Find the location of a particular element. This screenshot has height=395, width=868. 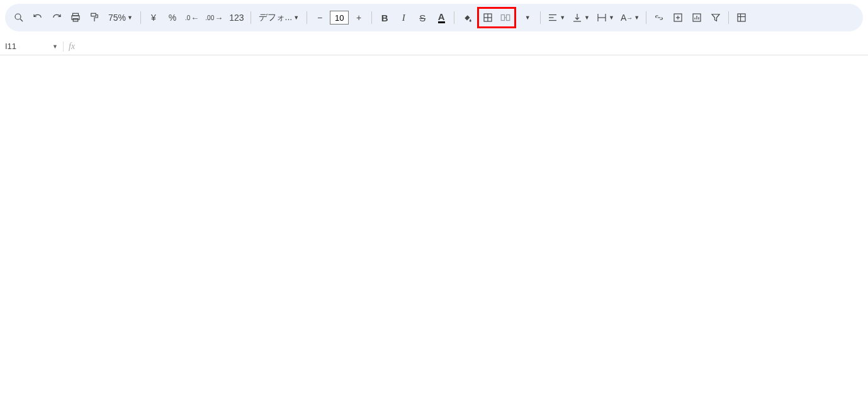

table-view-icon is located at coordinates (741, 18).